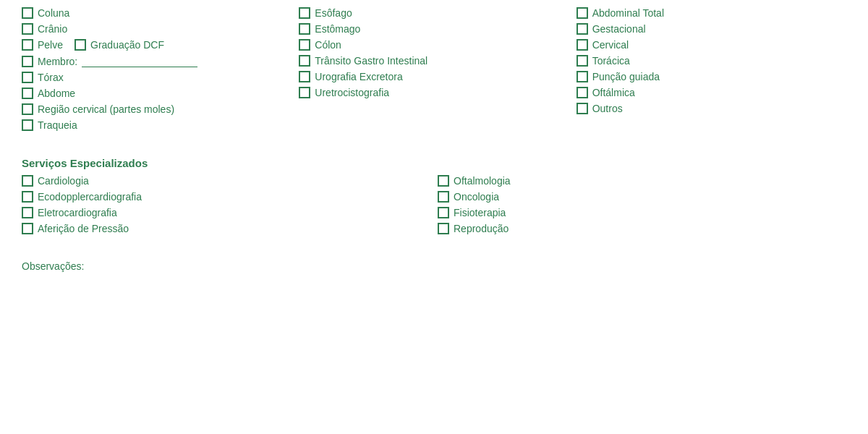  What do you see at coordinates (226, 207) in the screenshot?
I see `services-col1: Cardiologia Ecodopplercardiografia Eletr…` at bounding box center [226, 207].